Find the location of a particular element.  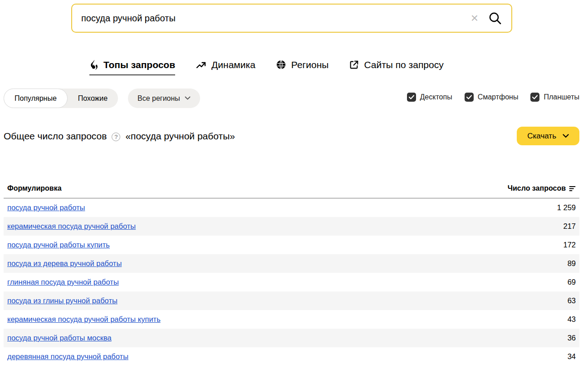

download-label: Скачать is located at coordinates (542, 136).